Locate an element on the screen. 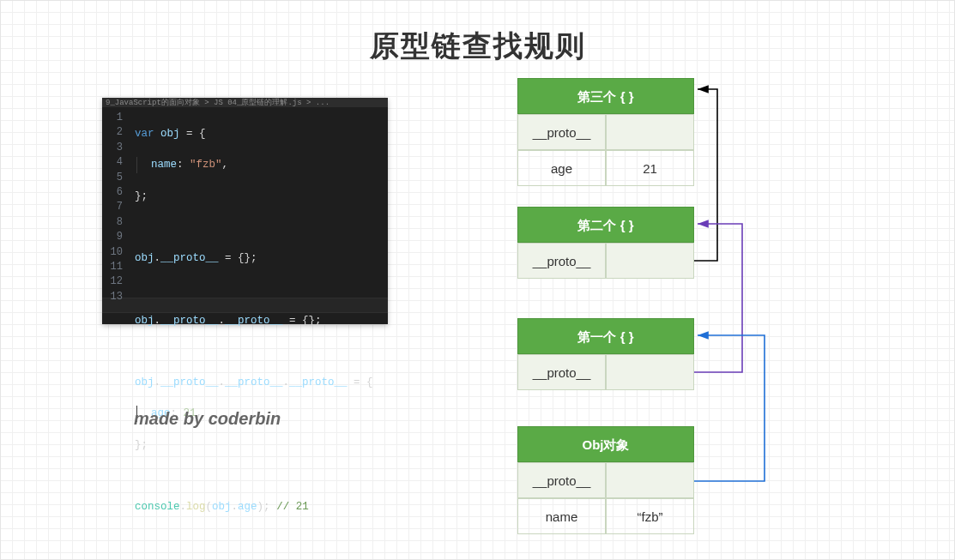 The width and height of the screenshot is (955, 560). proto-box-obj: Obj对象 __proto__ name “fzb” is located at coordinates (606, 480).